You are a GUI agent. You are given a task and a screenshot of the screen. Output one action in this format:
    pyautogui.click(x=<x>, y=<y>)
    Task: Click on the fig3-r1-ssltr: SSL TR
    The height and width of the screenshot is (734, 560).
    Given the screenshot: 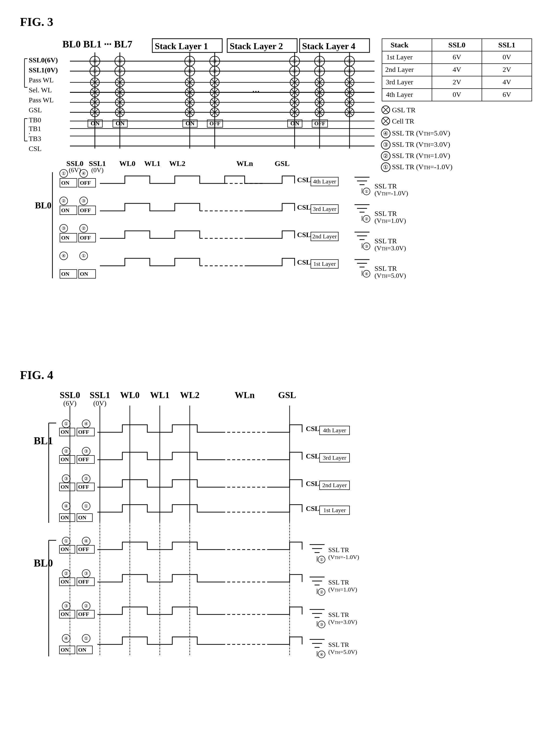 What is the action you would take?
    pyautogui.click(x=386, y=186)
    